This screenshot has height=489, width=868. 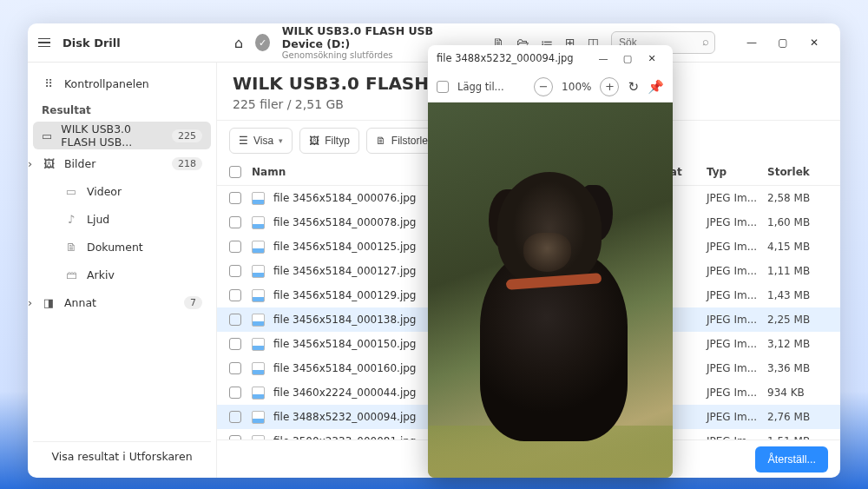 I want to click on sidebar-item-device: ▭ WILK USB3.0 FLASH USB... 225, so click(x=122, y=135).